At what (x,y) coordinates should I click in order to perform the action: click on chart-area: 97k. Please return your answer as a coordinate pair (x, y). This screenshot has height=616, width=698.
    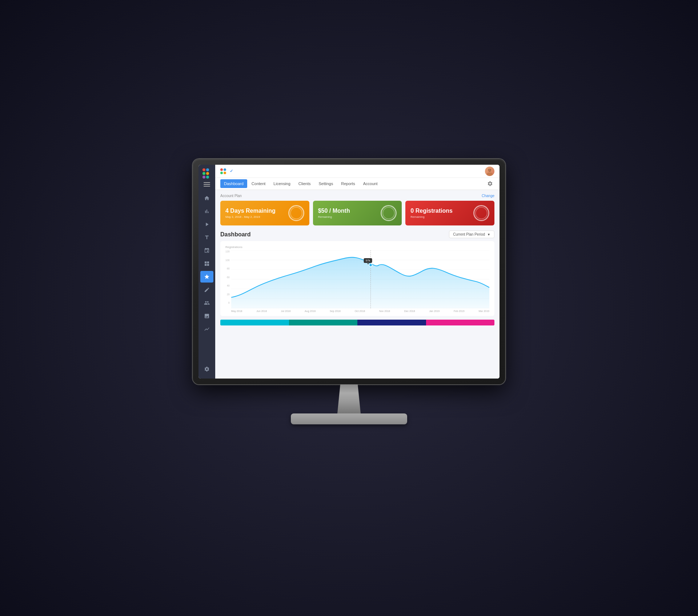
    Looking at the image, I should click on (360, 279).